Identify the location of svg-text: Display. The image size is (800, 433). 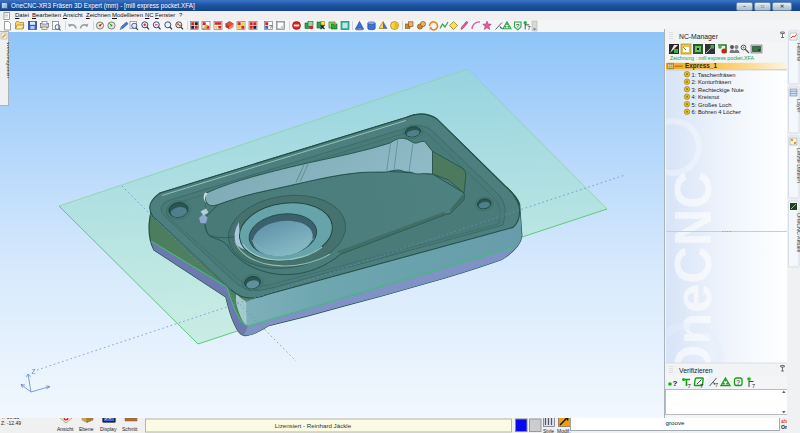
(108, 429).